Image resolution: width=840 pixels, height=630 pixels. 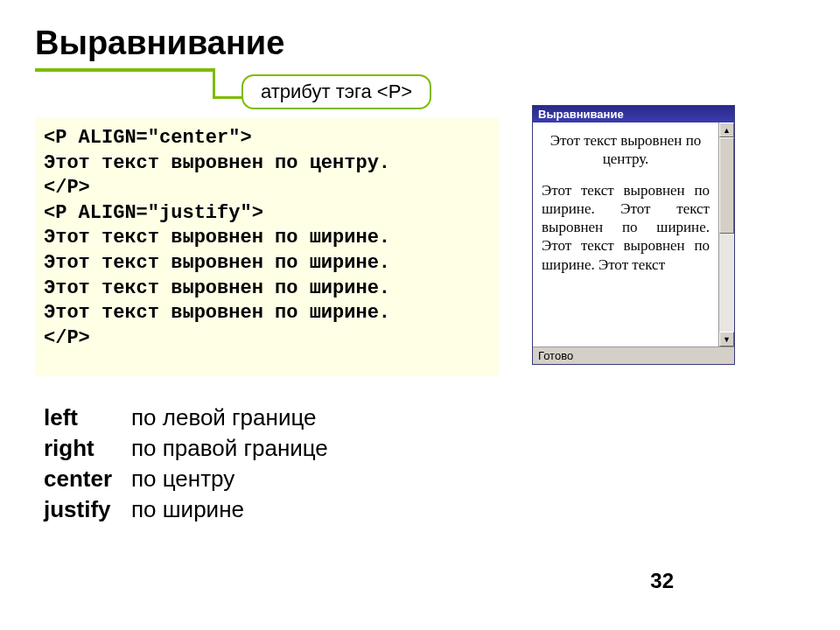 I want to click on definition-value: по левой границе, so click(x=224, y=418).